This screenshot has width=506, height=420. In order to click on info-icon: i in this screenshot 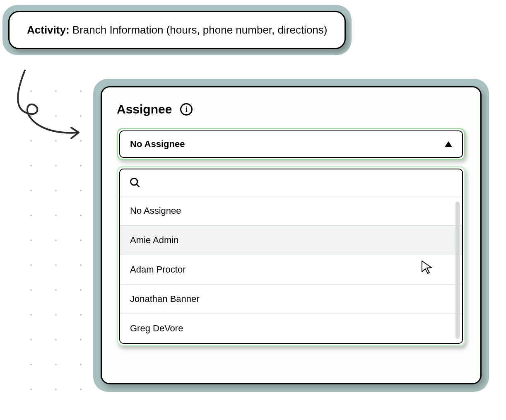, I will do `click(186, 109)`.